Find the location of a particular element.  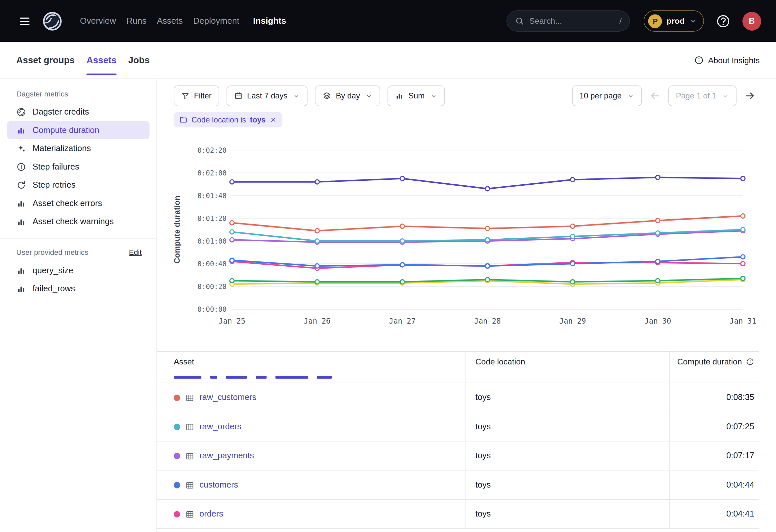

tab-assets: Assets is located at coordinates (102, 60).